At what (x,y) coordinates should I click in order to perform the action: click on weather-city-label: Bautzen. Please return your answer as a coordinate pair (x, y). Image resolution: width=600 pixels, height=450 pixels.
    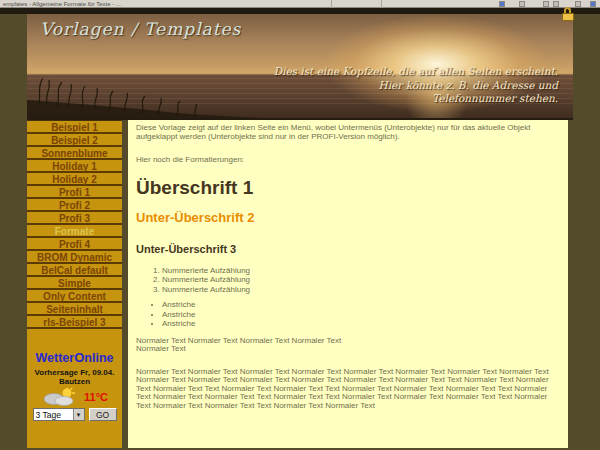
    Looking at the image, I should click on (74, 382).